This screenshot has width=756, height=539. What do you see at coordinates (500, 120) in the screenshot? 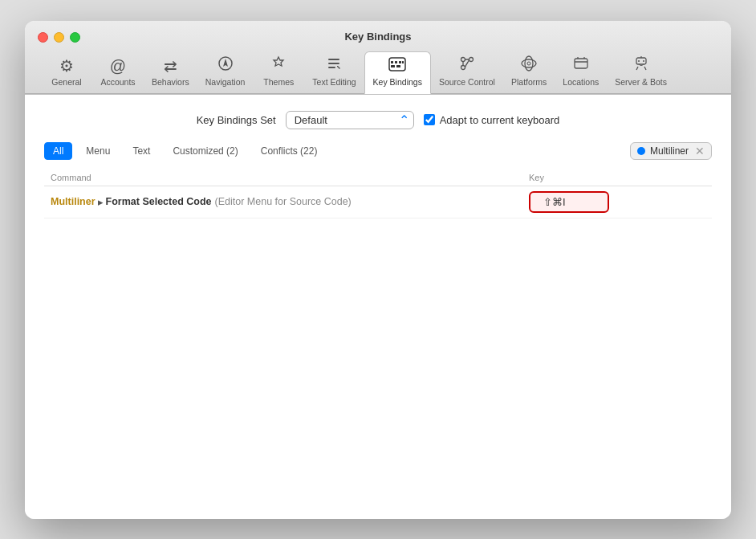
I see `adapt-label: Adapt to current keyboard` at bounding box center [500, 120].